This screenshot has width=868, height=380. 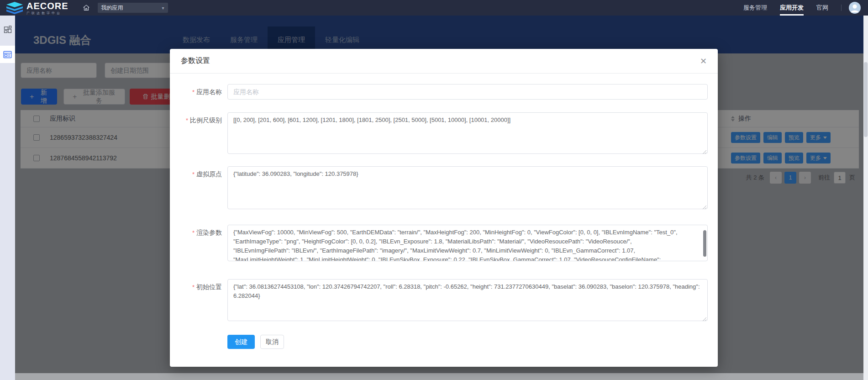 I want to click on nav-link-app-develop: 应用开发, so click(x=792, y=8).